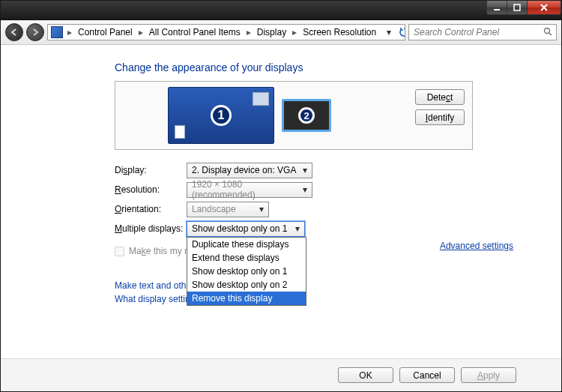 This screenshot has height=392, width=562. What do you see at coordinates (339, 32) in the screenshot?
I see `crumb-screen-resolution: Screen Resolution` at bounding box center [339, 32].